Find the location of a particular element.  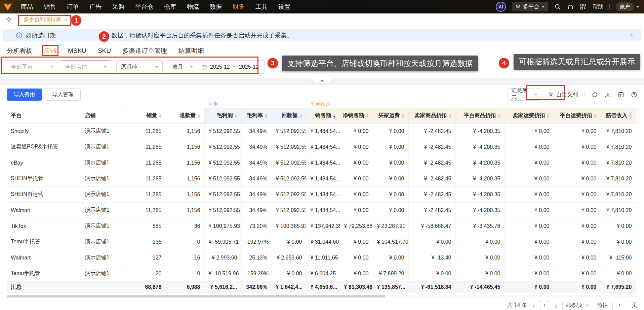

column-header-gross_profit: 毛利润 is located at coordinates (223, 116).